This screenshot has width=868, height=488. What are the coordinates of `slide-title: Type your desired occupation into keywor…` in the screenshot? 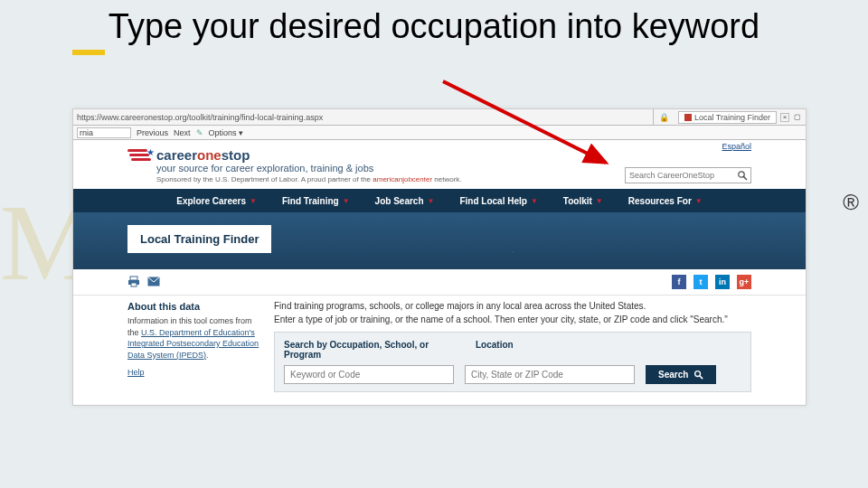 It's located at (434, 25).